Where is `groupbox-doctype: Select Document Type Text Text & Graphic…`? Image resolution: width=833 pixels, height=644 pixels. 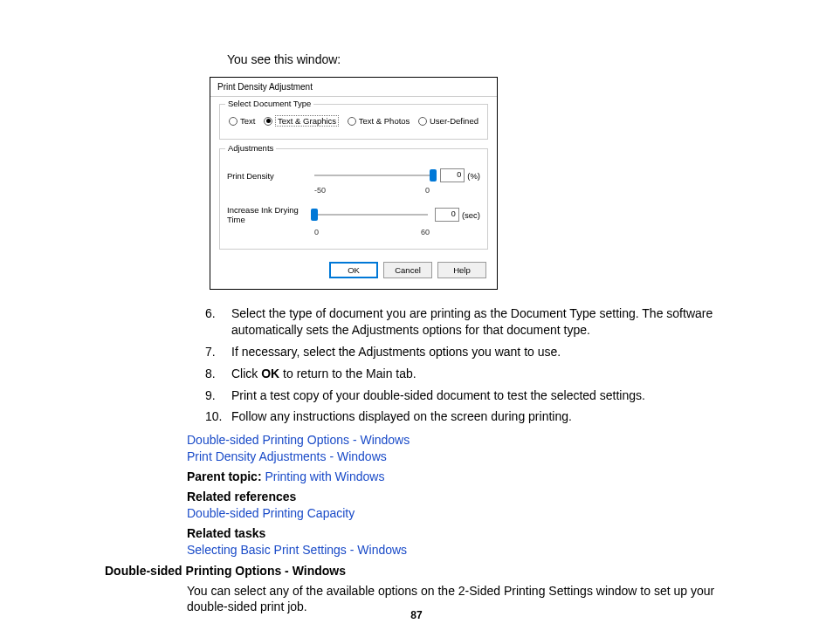
groupbox-doctype: Select Document Type Text Text & Graphic… is located at coordinates (354, 122).